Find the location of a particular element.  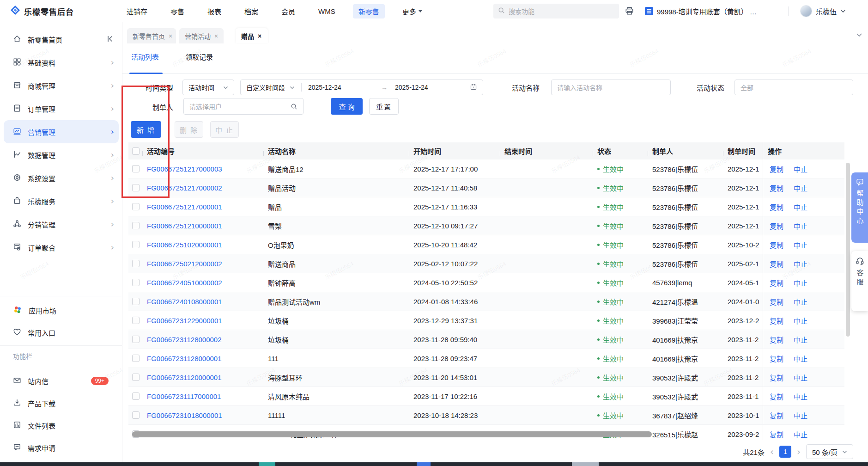

print-icon is located at coordinates (629, 12).